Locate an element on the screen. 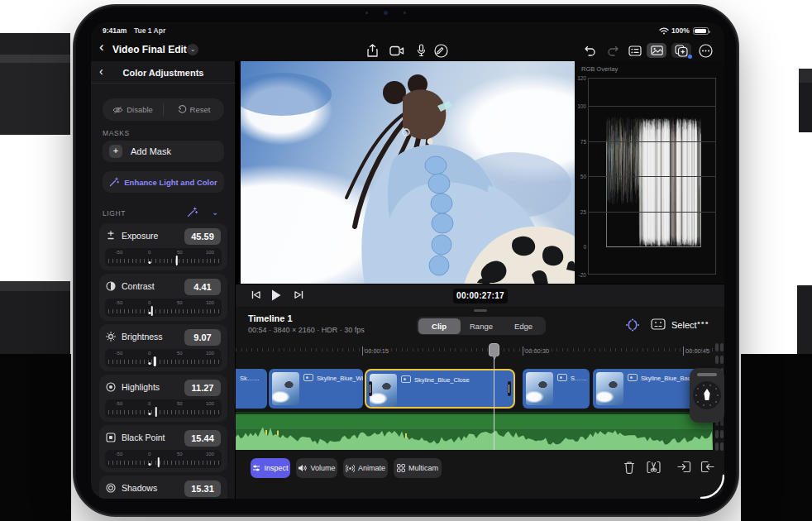  jog-dial is located at coordinates (707, 395).